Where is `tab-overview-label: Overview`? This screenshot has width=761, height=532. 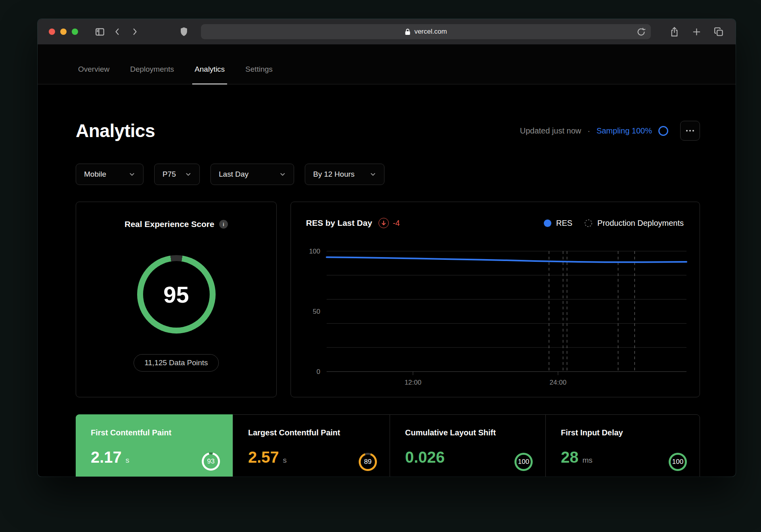
tab-overview-label: Overview is located at coordinates (94, 69).